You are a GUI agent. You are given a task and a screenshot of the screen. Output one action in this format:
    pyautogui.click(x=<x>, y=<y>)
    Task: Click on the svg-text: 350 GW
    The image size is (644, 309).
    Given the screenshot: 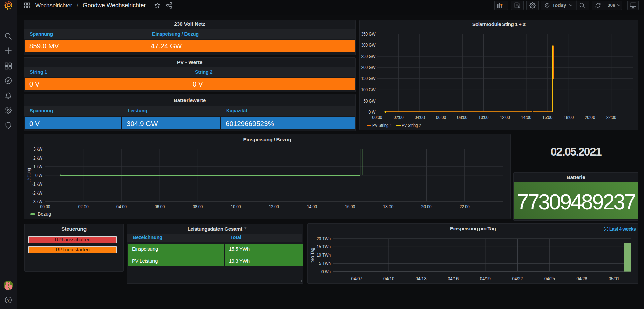 What is the action you would take?
    pyautogui.click(x=369, y=34)
    